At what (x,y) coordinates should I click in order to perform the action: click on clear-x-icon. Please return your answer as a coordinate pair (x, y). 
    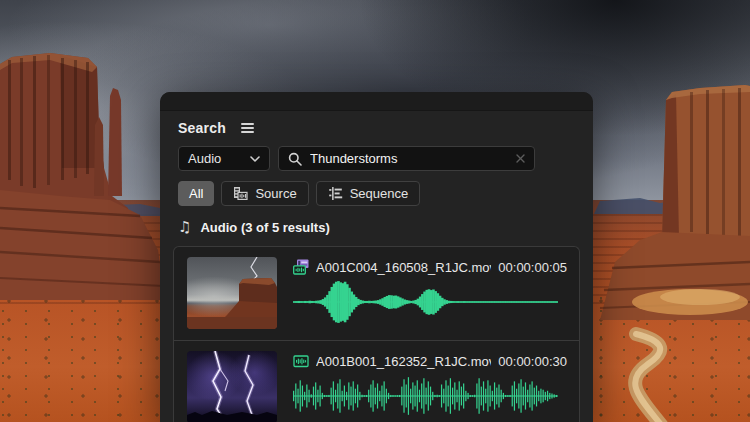
    Looking at the image, I should click on (520, 158).